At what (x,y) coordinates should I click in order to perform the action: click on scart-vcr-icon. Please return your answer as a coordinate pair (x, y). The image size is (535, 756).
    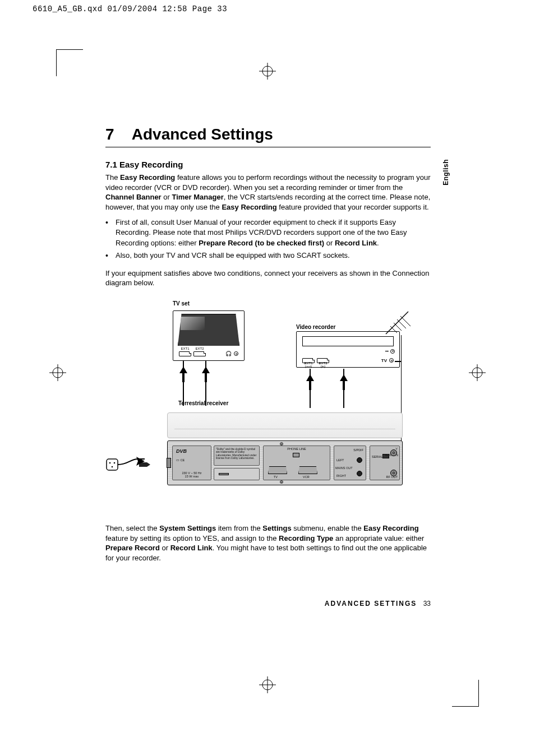
    Looking at the image, I should click on (308, 470).